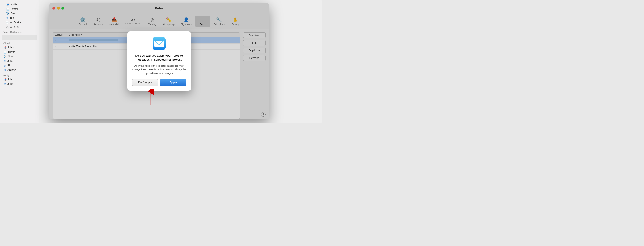  I want to click on sidebar-item-label: Archive, so click(12, 70).